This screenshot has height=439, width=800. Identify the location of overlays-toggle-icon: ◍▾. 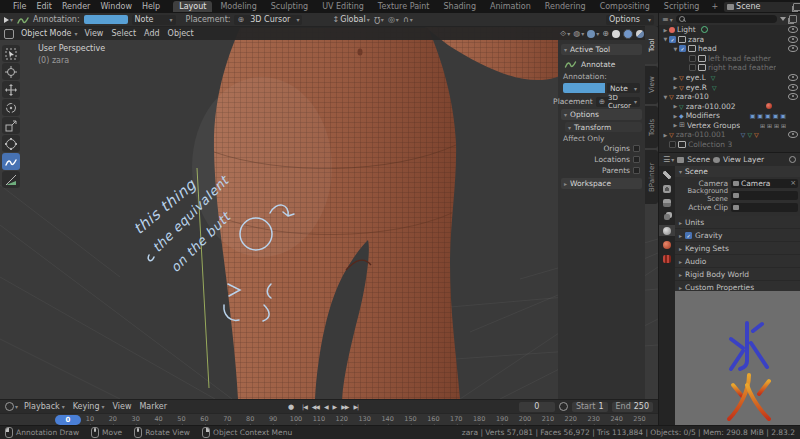
(578, 34).